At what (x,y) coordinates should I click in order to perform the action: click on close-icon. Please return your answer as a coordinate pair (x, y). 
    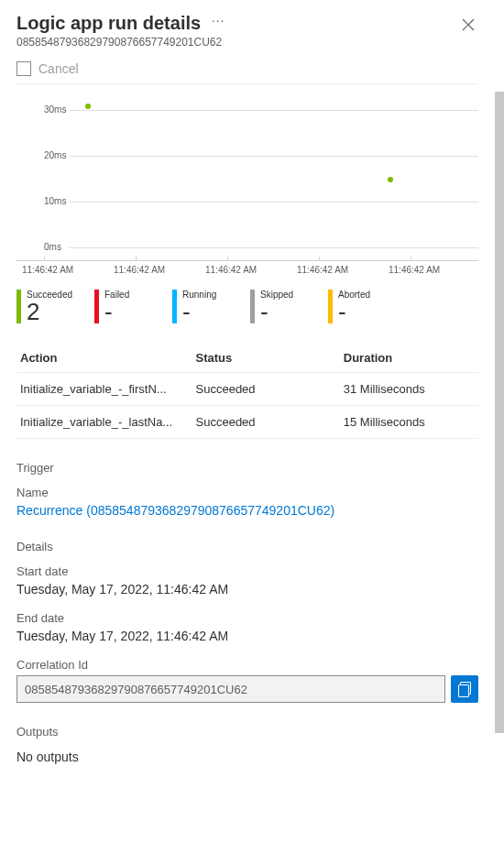
    Looking at the image, I should click on (468, 25).